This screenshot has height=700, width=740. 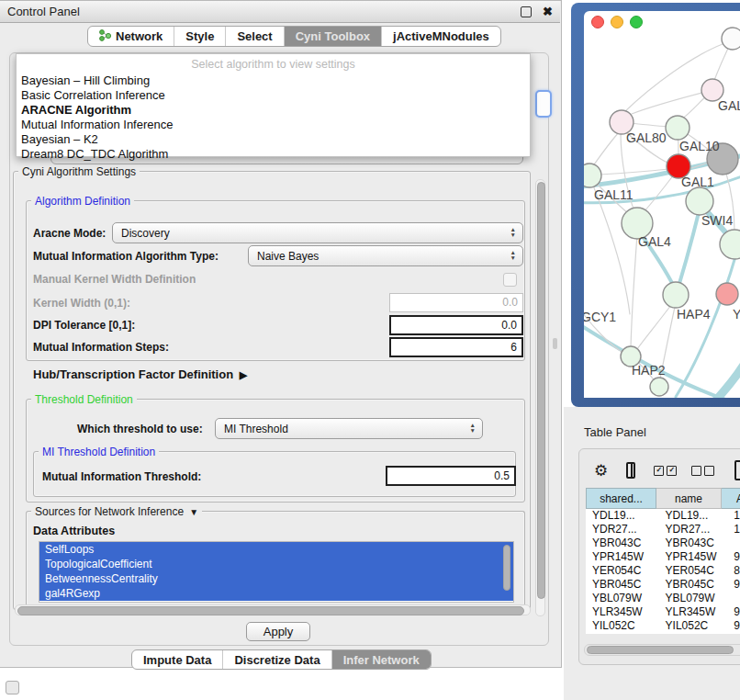 What do you see at coordinates (734, 529) in the screenshot?
I see `table-cell: 12` at bounding box center [734, 529].